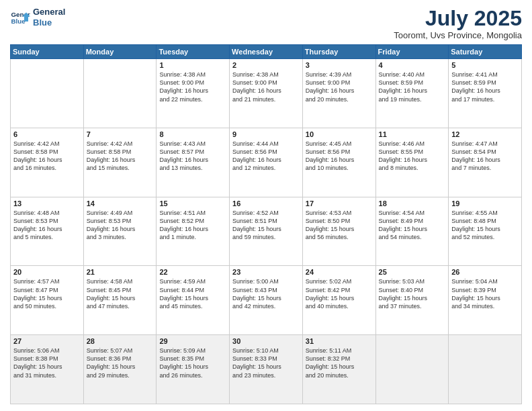  What do you see at coordinates (120, 341) in the screenshot?
I see `day-number: 28` at bounding box center [120, 341].